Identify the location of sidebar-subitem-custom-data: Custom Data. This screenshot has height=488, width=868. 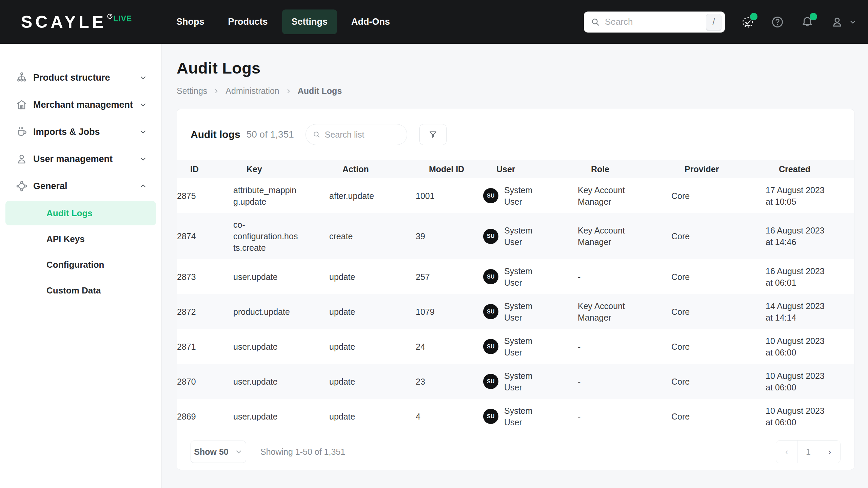
(81, 290).